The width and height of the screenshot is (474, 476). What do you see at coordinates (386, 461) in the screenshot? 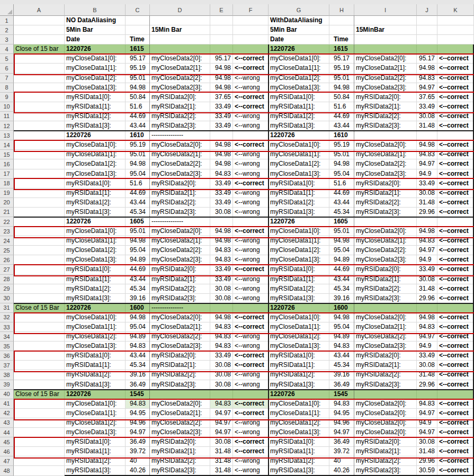
I see `cell-I47: myRSIData2[2]:` at bounding box center [386, 461].